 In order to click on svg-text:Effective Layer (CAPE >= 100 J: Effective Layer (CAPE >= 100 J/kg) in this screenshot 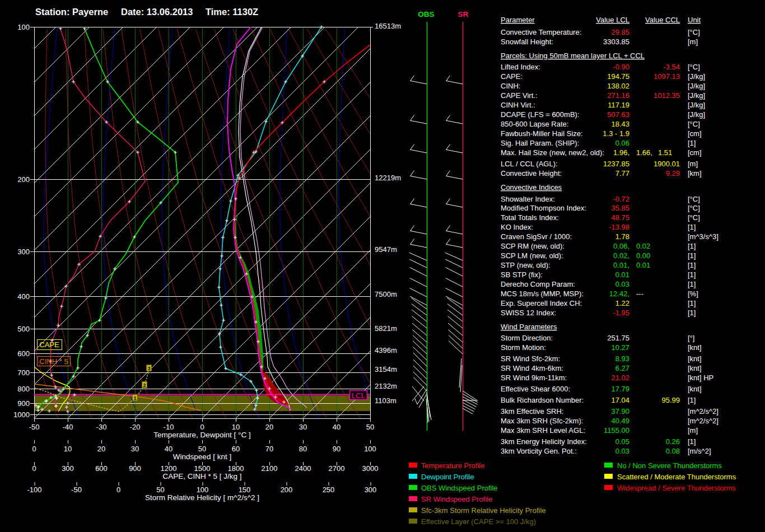, I will do `click(478, 522)`.